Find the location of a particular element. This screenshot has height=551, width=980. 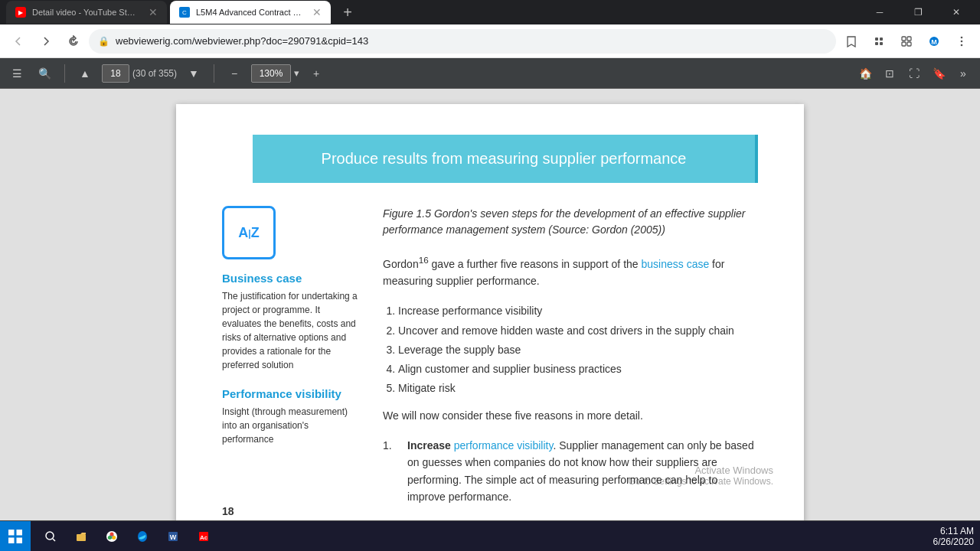

address-text: webviewerig.com/webviewer.php?doc=290791… is located at coordinates (472, 41).